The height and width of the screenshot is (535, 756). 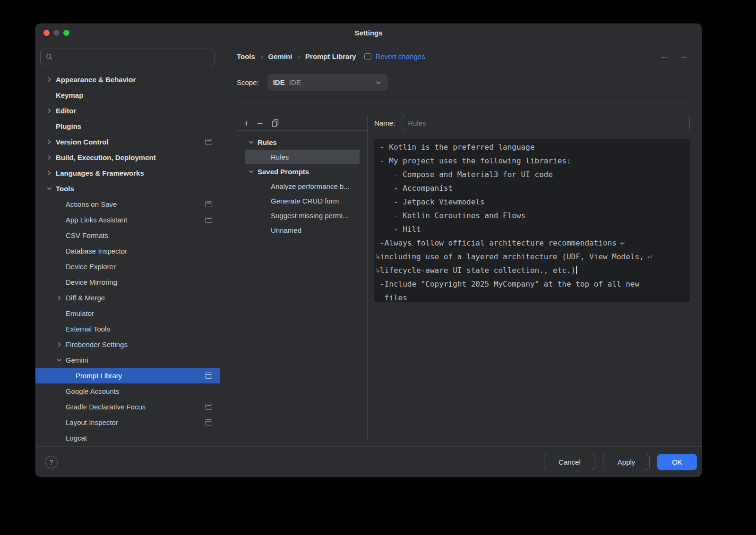 What do you see at coordinates (512, 257) in the screenshot?
I see `editor-line-text: including use of a layered architecture …` at bounding box center [512, 257].